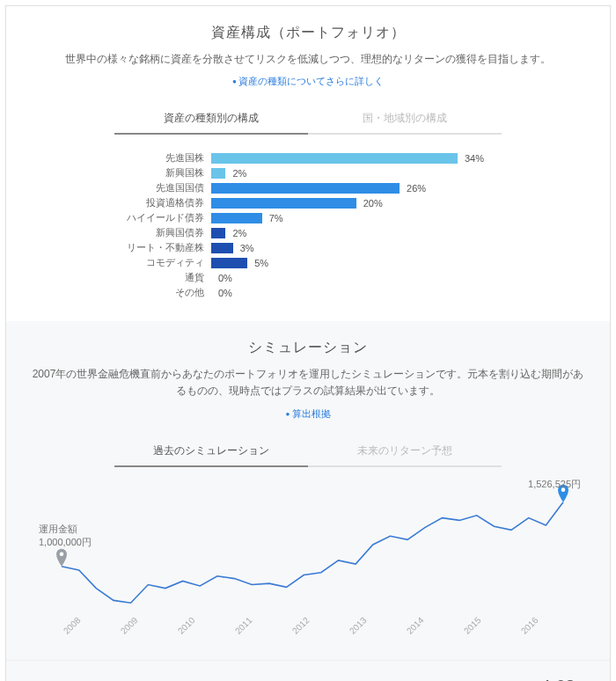 The width and height of the screenshot is (616, 681). What do you see at coordinates (308, 414) in the screenshot?
I see `simulation-basis-link: 算出根拠` at bounding box center [308, 414].